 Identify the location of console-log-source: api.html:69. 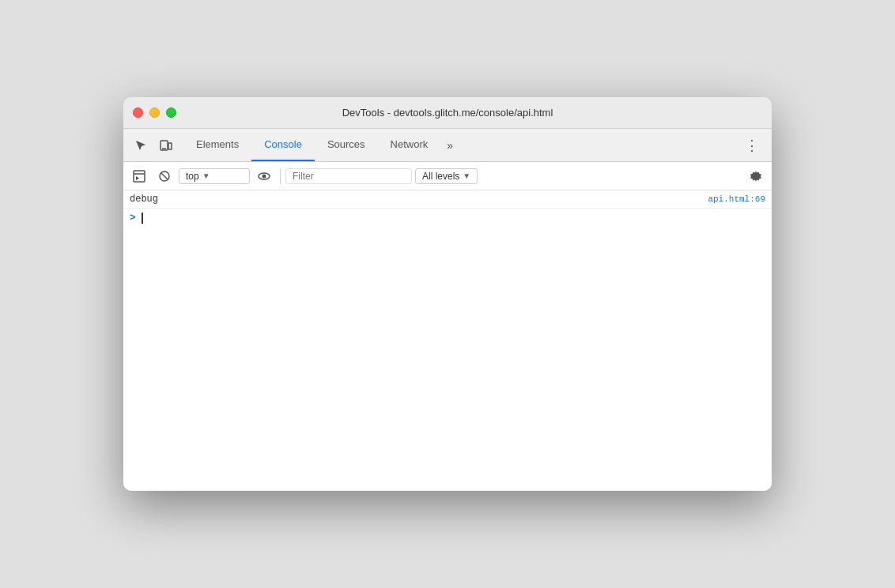
(737, 199).